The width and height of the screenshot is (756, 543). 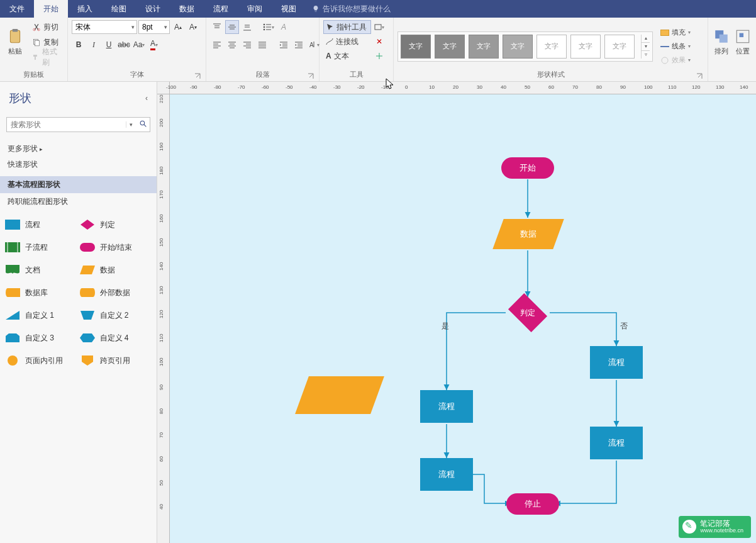 What do you see at coordinates (645, 55) in the screenshot?
I see `gallery-more-button: ▿` at bounding box center [645, 55].